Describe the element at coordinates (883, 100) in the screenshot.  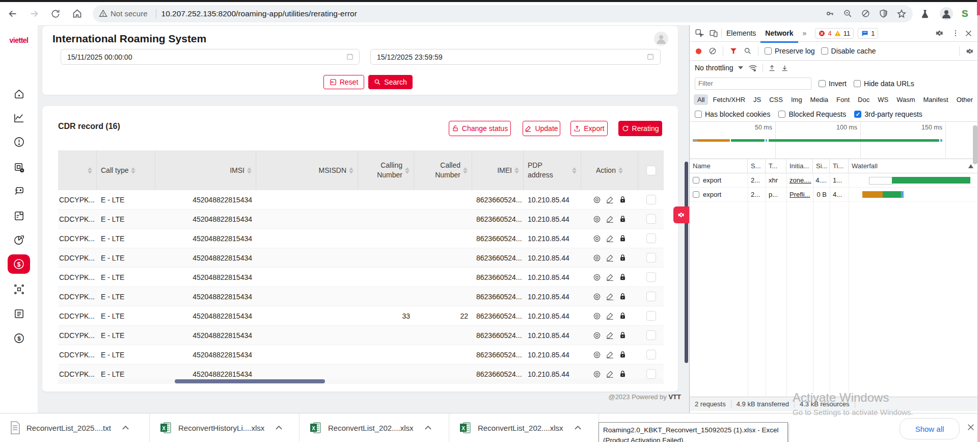
I see `filter-chip: WS` at that location.